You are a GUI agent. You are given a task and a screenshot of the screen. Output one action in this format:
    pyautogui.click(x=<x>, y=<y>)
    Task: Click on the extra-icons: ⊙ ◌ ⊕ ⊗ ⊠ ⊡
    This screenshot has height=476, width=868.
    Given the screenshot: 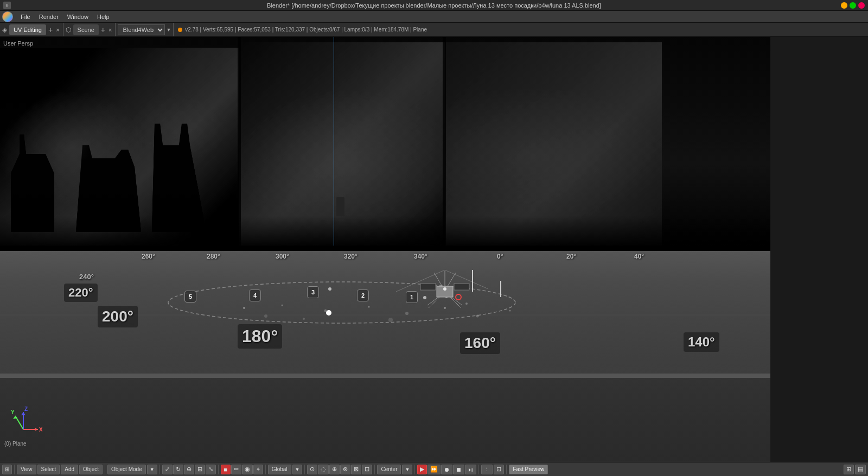 What is the action you would take?
    pyautogui.click(x=340, y=469)
    